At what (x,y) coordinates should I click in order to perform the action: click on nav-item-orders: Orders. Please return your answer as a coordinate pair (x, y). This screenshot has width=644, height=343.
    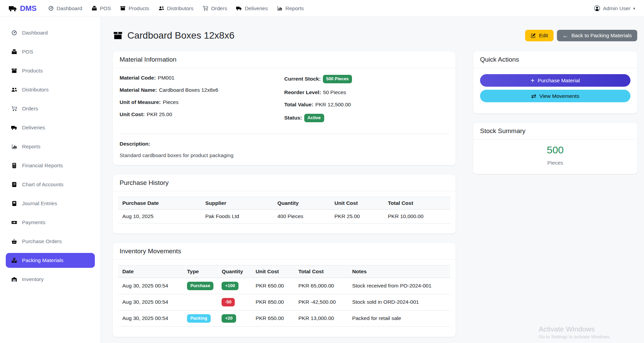
    Looking at the image, I should click on (215, 8).